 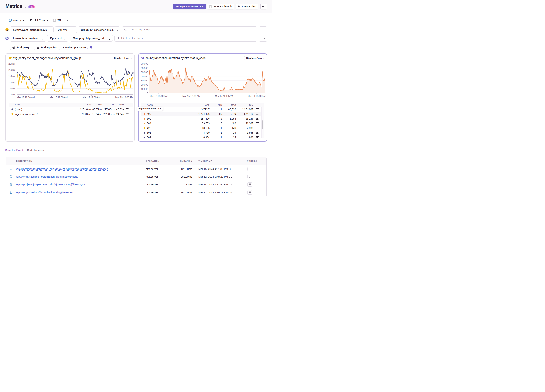 I want to click on svg-text: 40,000, so click(x=144, y=76).